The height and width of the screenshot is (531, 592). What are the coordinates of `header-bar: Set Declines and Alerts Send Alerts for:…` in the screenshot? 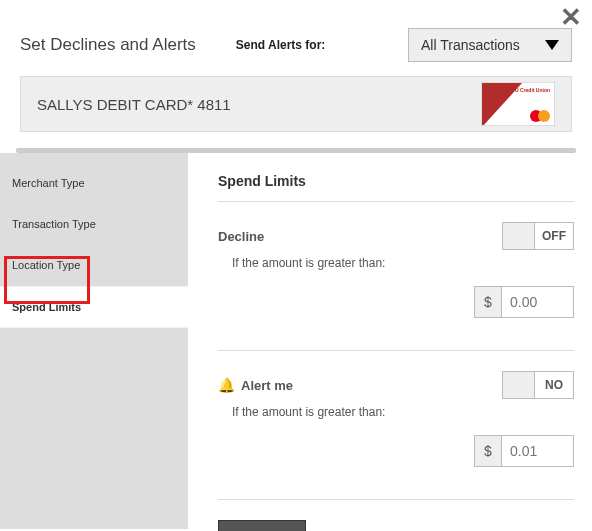 It's located at (296, 38).